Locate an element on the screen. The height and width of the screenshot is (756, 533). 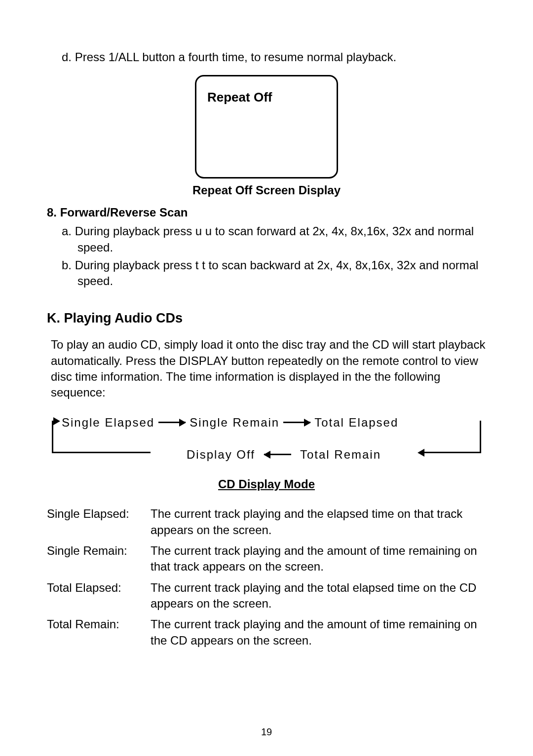
step-d-text: d. Press 1/ALL button a fourth time, to … is located at coordinates (274, 57).